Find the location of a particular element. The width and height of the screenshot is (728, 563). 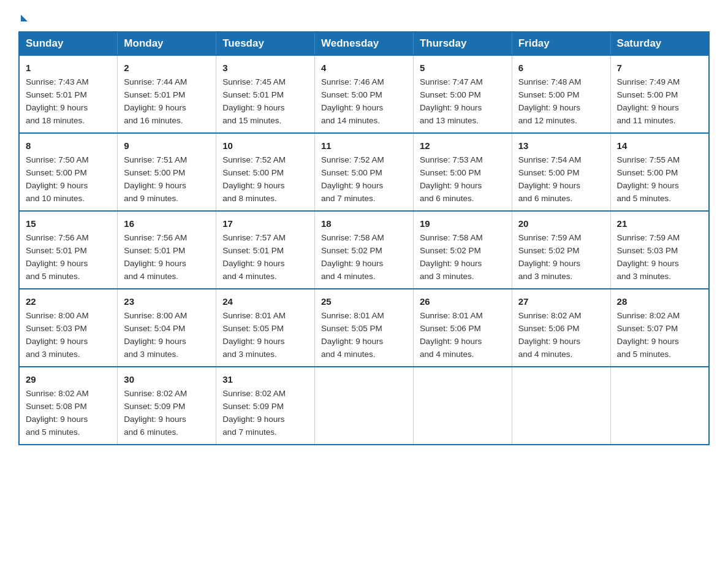

header-wednesday: Wednesday is located at coordinates (364, 44).